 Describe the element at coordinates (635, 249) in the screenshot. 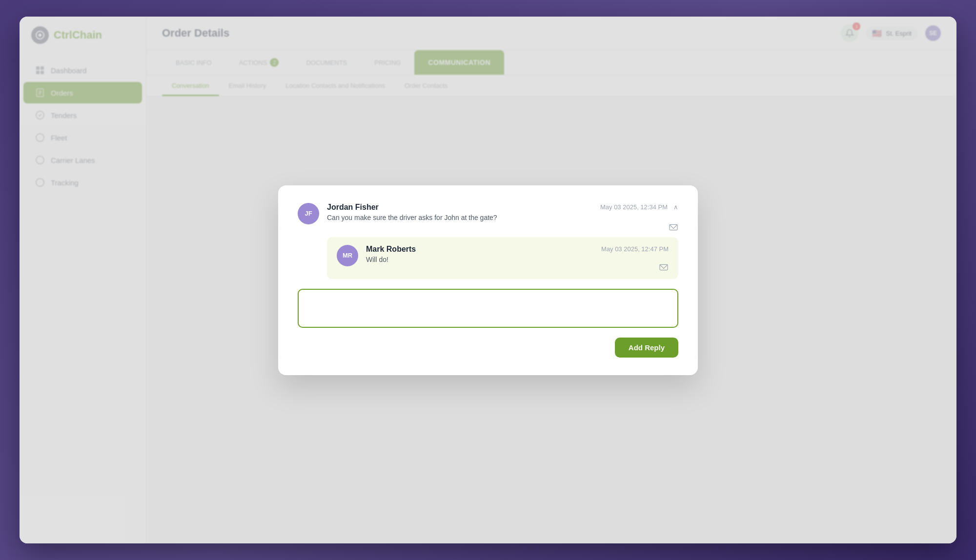

I see `reply-timestamp-mark: May 03 2025, 12:47 PM` at that location.